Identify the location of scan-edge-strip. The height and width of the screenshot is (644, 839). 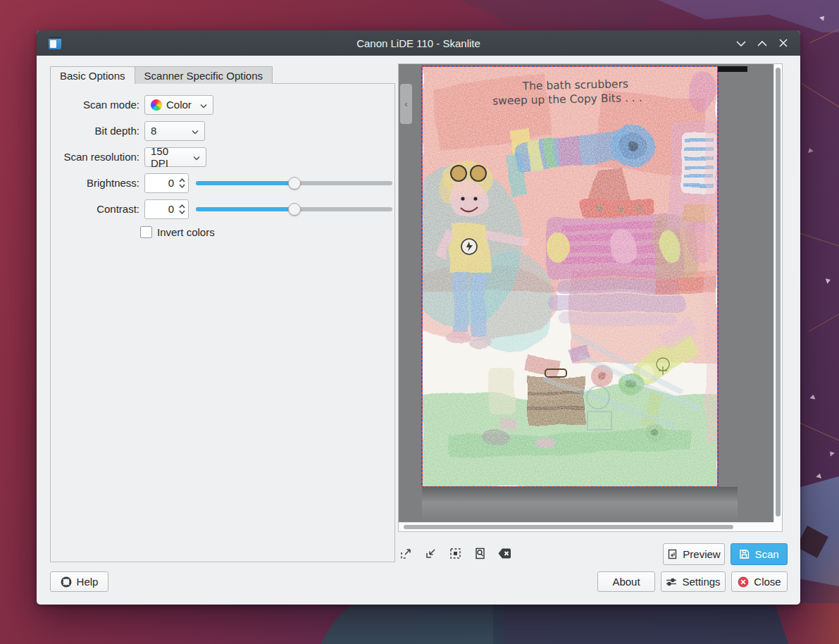
(733, 69).